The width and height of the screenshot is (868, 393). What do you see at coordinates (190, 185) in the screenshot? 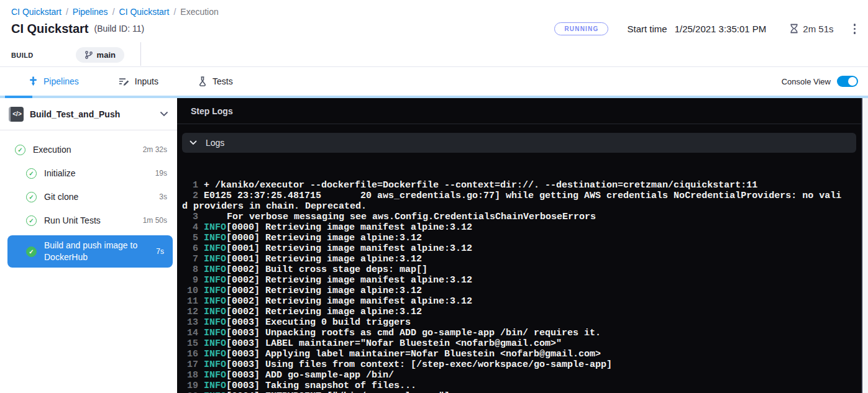
I see `line-number: 1` at bounding box center [190, 185].